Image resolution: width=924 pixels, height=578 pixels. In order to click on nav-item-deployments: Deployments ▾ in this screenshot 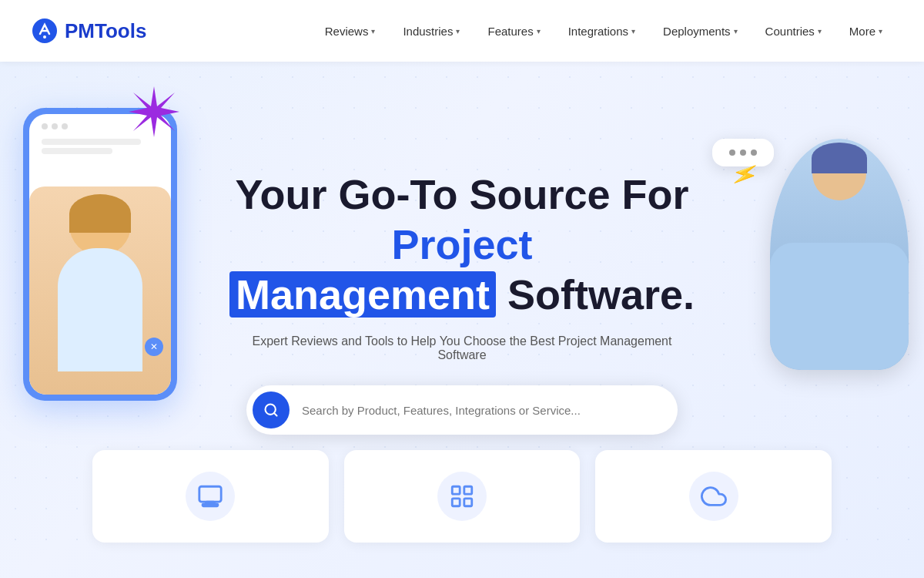, I will do `click(701, 31)`.